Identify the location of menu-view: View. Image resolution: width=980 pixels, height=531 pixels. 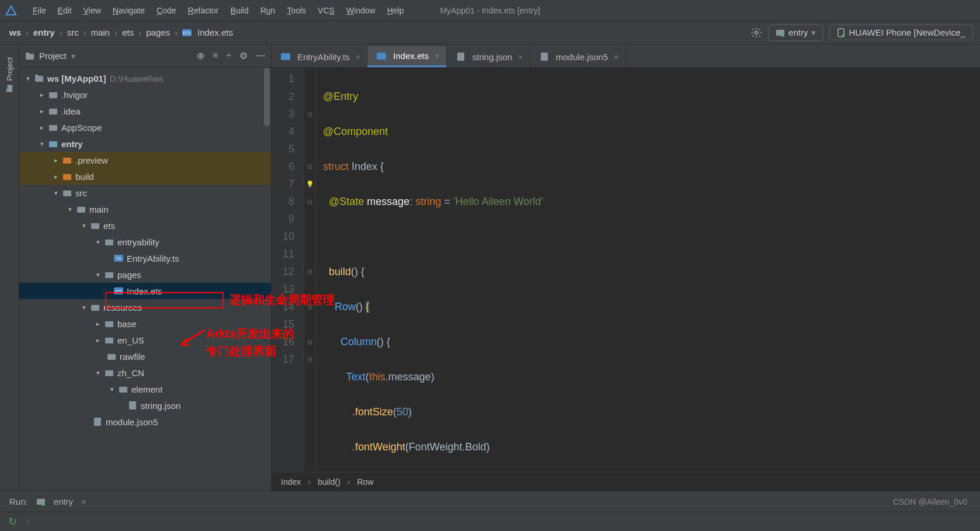
(92, 11).